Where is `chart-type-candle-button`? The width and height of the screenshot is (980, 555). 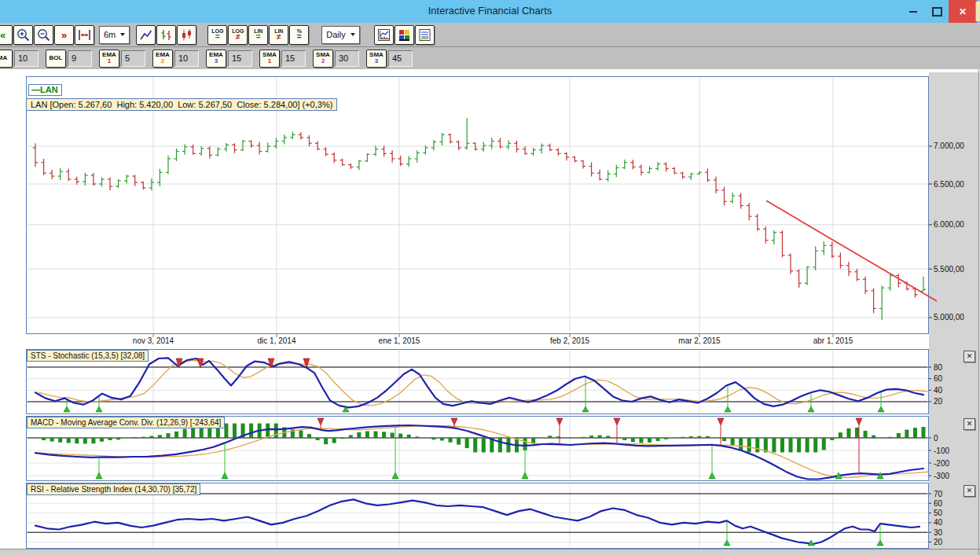 chart-type-candle-button is located at coordinates (187, 35).